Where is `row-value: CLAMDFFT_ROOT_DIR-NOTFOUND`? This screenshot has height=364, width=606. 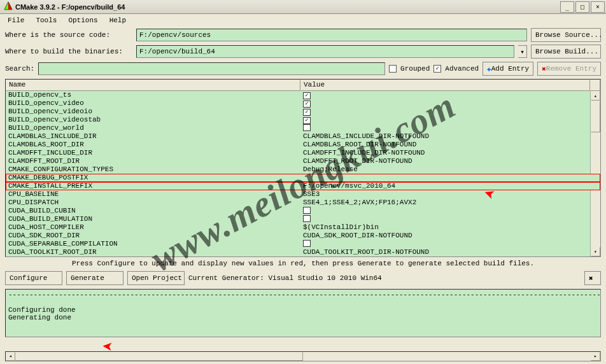 row-value: CLAMDFFT_ROOT_DIR-NOTFOUND is located at coordinates (451, 162).